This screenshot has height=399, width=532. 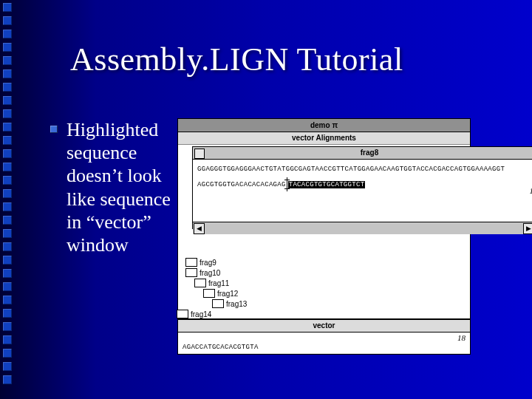 I want to click on vector-title: vector, so click(x=324, y=327).